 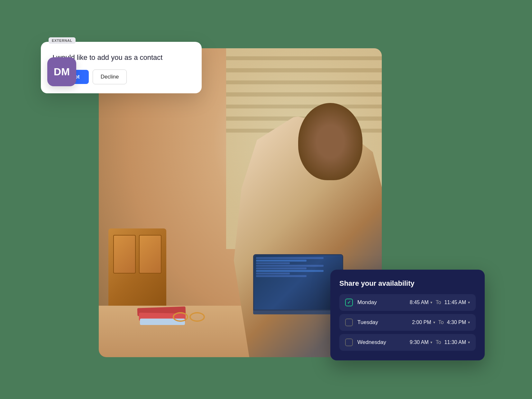 What do you see at coordinates (431, 302) in the screenshot?
I see `from-chevron-monday: ▾` at bounding box center [431, 302].